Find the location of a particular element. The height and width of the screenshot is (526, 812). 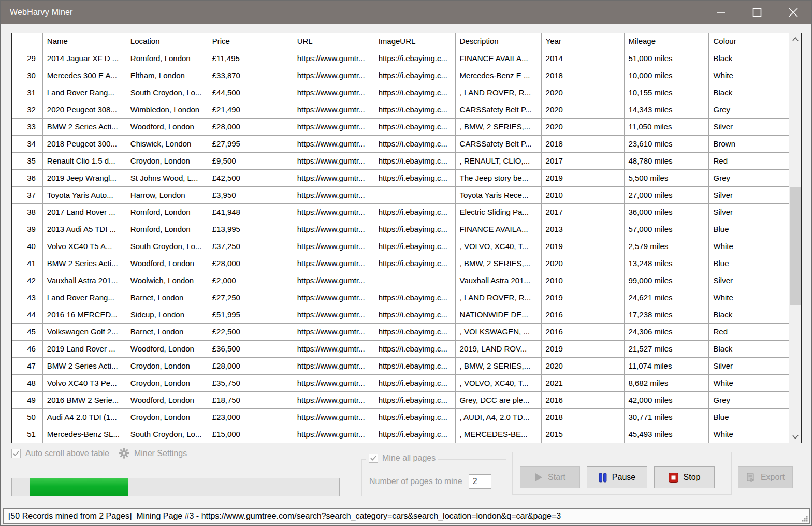

cell-description: The Jeep story be... is located at coordinates (498, 178).